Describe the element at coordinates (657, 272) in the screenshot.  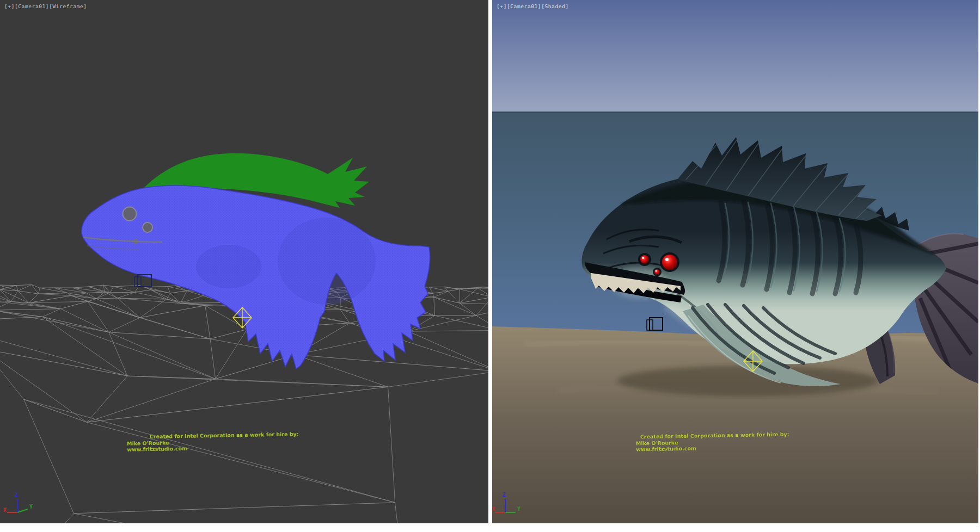
I see `eye-red-small` at that location.